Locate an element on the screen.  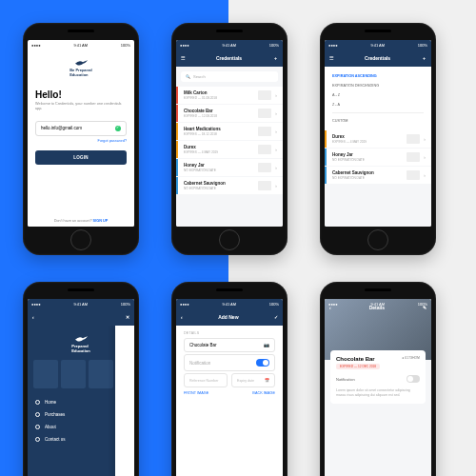
phone-credentials: ●●●●9:41 AM100% ☰ Credentials ＋ 🔍Search … is located at coordinates (229, 139).